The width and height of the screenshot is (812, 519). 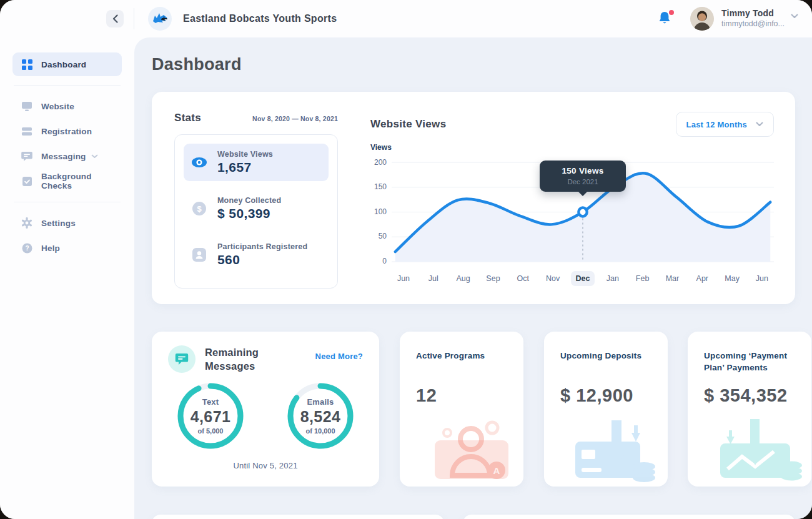 I want to click on stat-row-participants: Participants Registered 560, so click(x=256, y=255).